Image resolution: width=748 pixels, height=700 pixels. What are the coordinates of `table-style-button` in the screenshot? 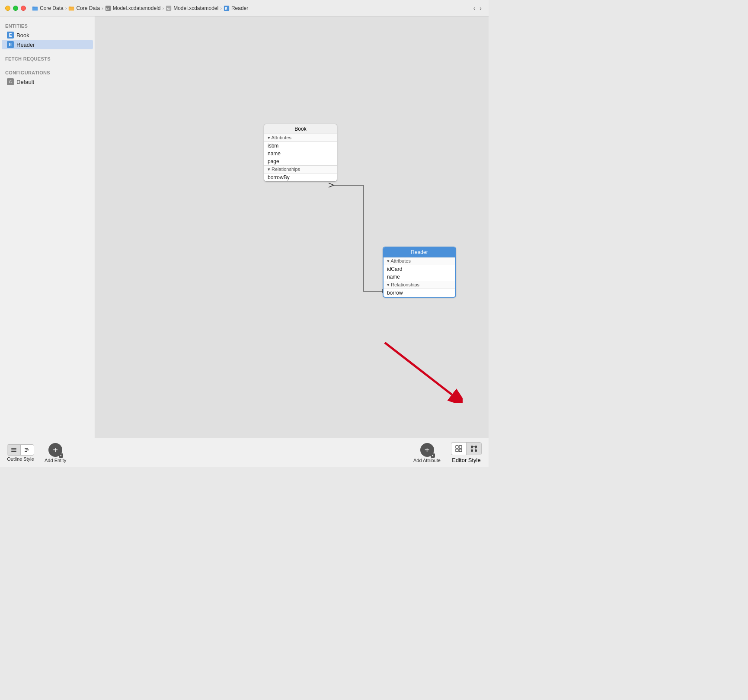 It's located at (459, 449).